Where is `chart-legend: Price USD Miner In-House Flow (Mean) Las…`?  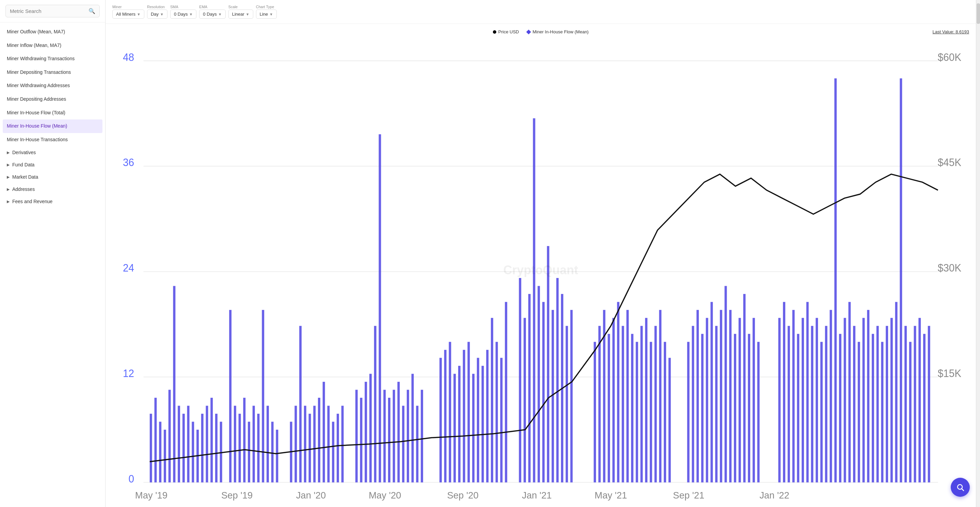 chart-legend: Price USD Miner In-House Flow (Mean) Las… is located at coordinates (541, 32).